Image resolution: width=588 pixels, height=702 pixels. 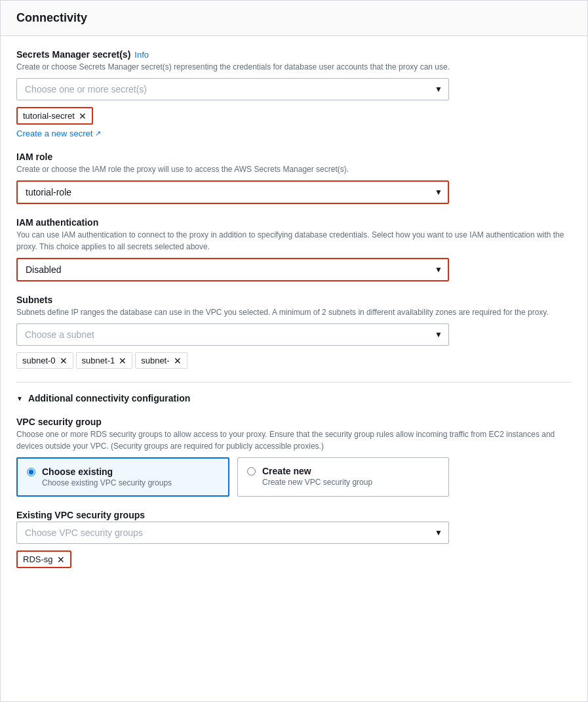 I want to click on iam-auth-select: Disabled Required, so click(x=233, y=270).